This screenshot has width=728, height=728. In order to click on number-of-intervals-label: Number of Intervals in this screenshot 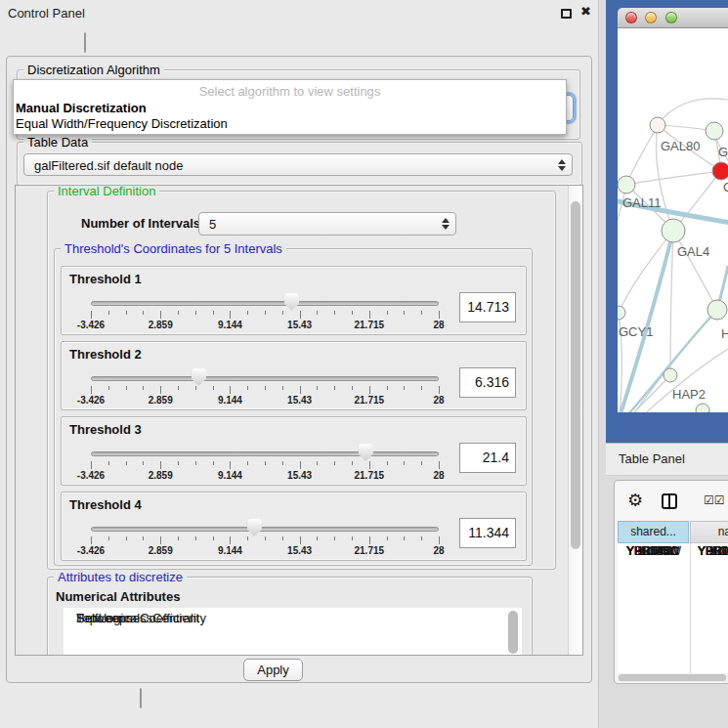, I will do `click(141, 223)`.